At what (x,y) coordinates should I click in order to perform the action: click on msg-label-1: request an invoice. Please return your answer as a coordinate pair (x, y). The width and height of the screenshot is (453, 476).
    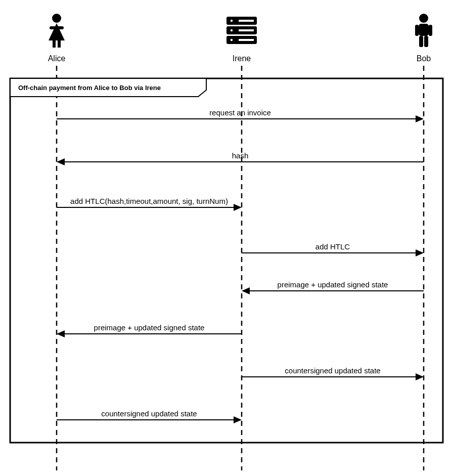
    Looking at the image, I should click on (240, 112).